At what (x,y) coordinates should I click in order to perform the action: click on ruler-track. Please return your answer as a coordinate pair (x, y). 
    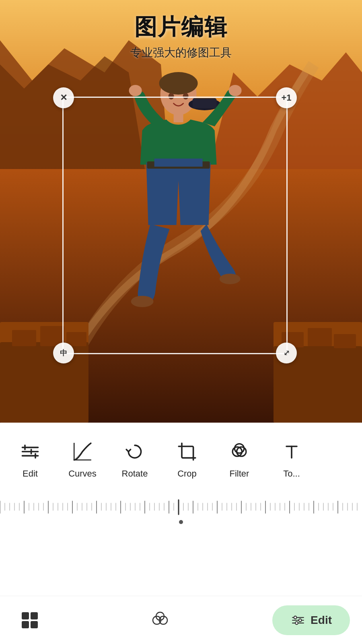
    Looking at the image, I should click on (181, 507).